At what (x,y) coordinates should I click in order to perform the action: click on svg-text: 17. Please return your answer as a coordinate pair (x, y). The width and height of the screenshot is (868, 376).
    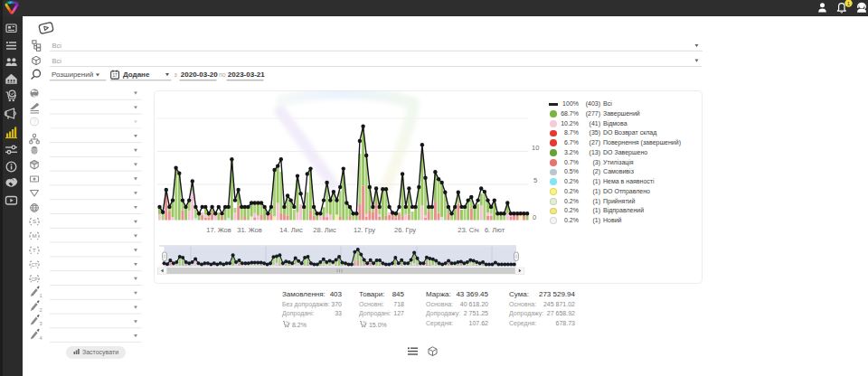
    Looking at the image, I should click on (115, 76).